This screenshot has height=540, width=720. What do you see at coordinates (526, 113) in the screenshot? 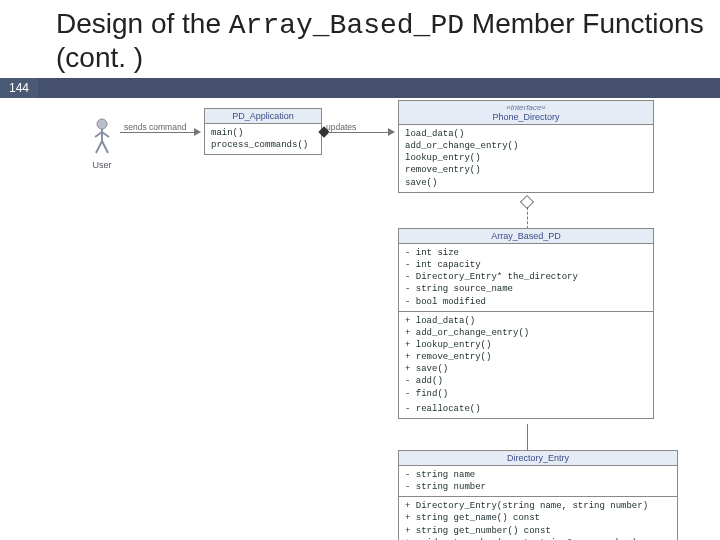
I see `phone-dir-header: «interface» Phone_Directory` at bounding box center [526, 113].